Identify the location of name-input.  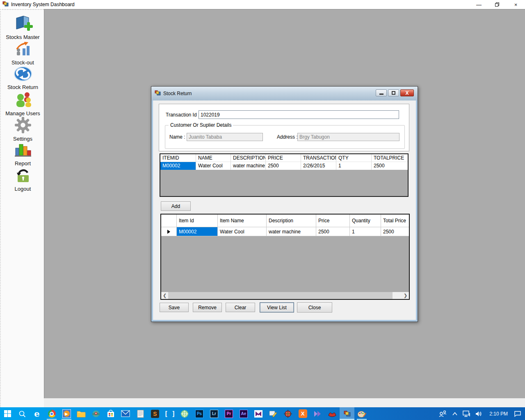
(225, 137).